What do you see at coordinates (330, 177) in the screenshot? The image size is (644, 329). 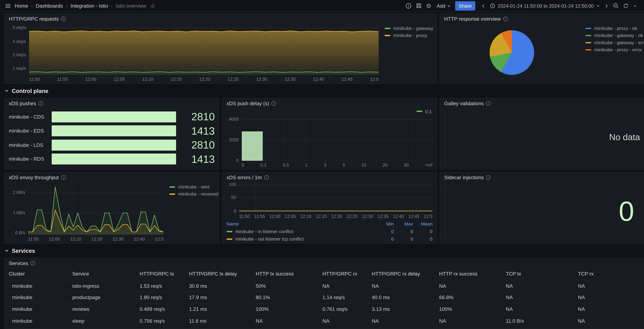 I see `panel-header: xDS errors / 1m` at bounding box center [330, 177].